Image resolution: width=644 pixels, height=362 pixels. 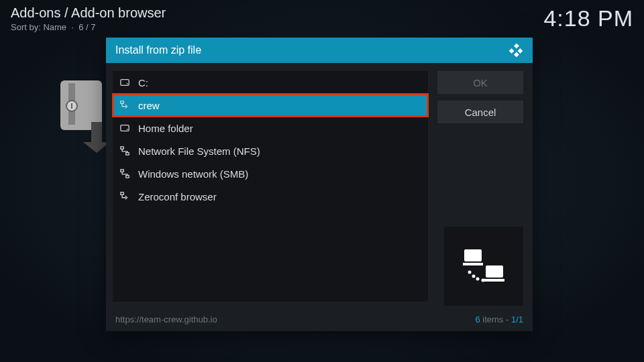 What do you see at coordinates (480, 112) in the screenshot?
I see `cancel-button: Cancel` at bounding box center [480, 112].